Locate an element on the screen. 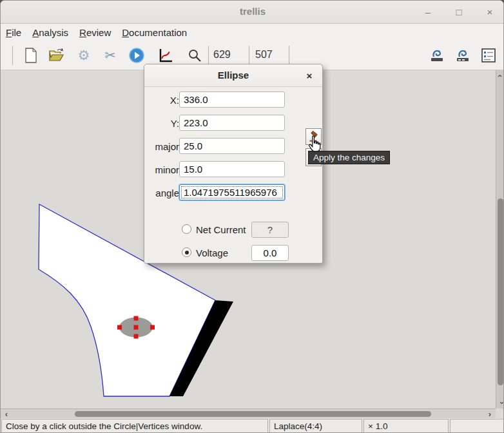  close-button: × is located at coordinates (490, 12).